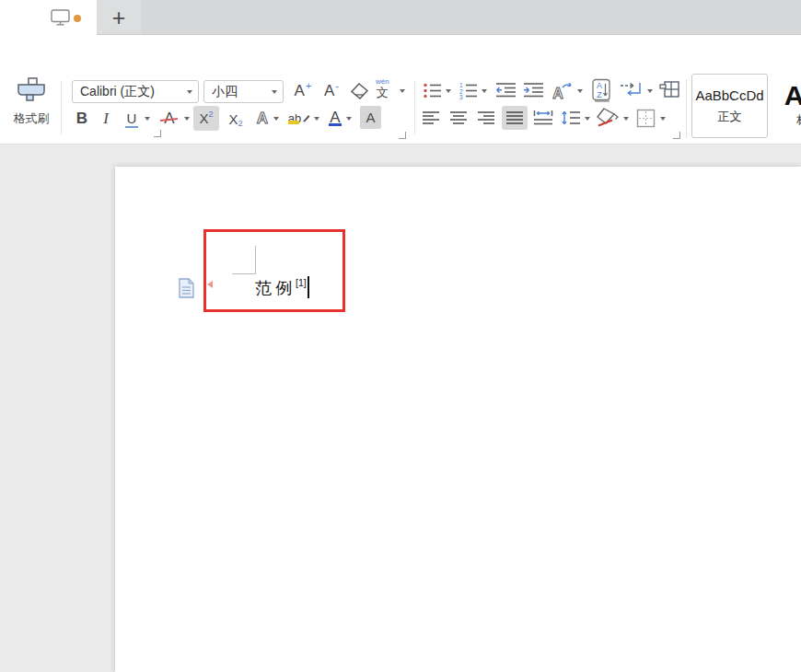  I want to click on shading-dropdown, so click(626, 119).